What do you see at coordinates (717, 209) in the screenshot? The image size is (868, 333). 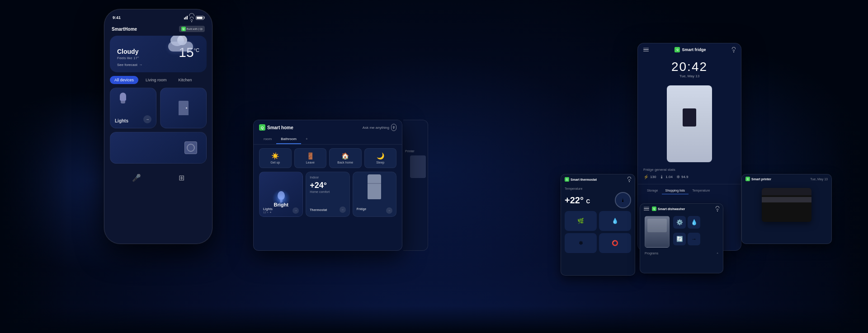 I see `dw-wifi-icon` at bounding box center [717, 209].